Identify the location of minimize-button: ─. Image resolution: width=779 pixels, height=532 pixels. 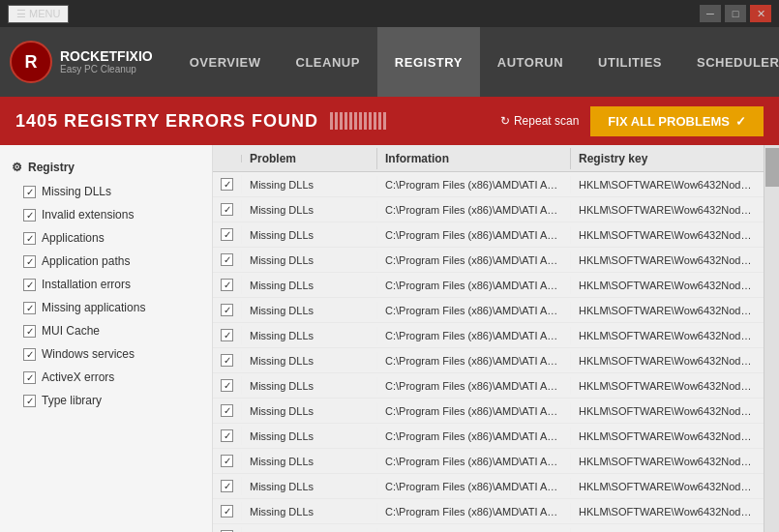
(710, 14).